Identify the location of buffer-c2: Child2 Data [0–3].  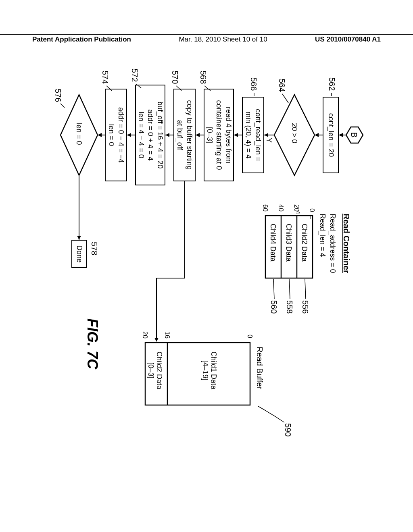
(155, 370).